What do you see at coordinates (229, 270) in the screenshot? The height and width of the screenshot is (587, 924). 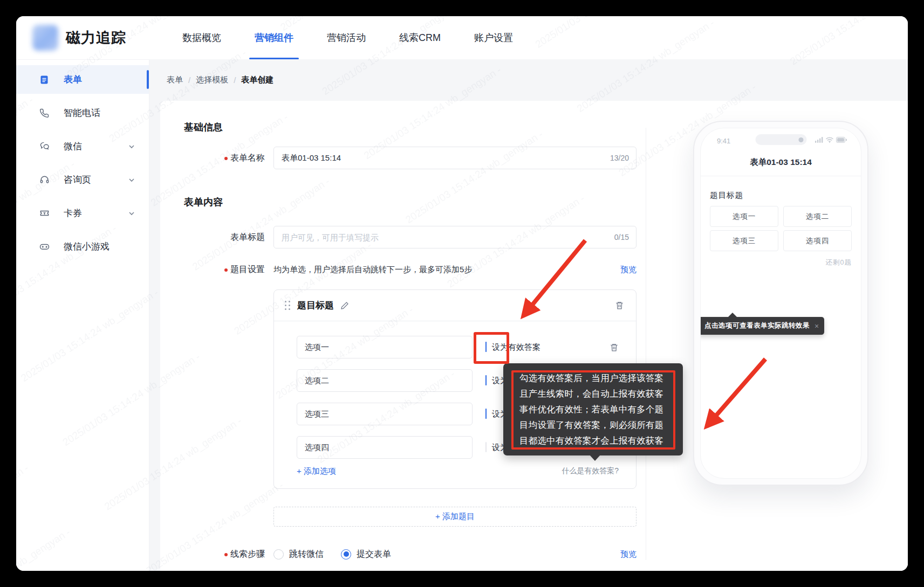 I see `question-setting-label-wrap: 题目设置` at bounding box center [229, 270].